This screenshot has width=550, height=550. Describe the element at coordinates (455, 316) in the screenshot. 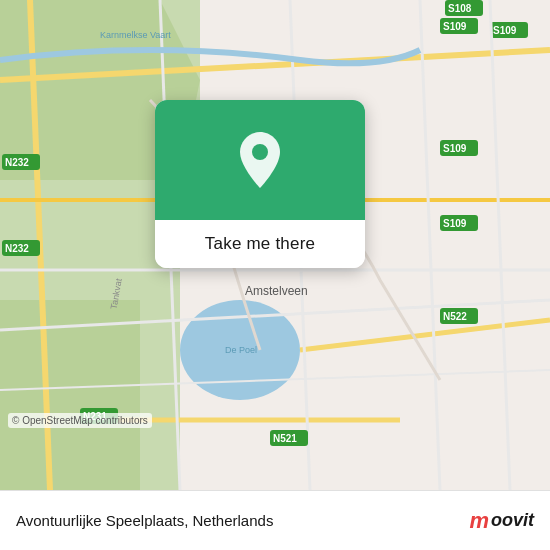

I see `svg-text: N522` at that location.